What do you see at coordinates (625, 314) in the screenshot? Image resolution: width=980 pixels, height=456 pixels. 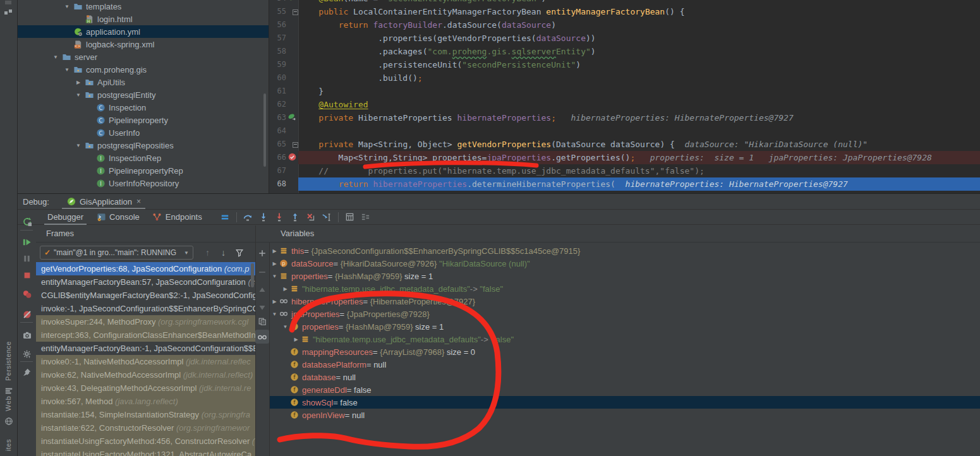 I see `variable-row-jpaproperties: ▼jpaProperties = {JpaProperties@7928}` at bounding box center [625, 314].